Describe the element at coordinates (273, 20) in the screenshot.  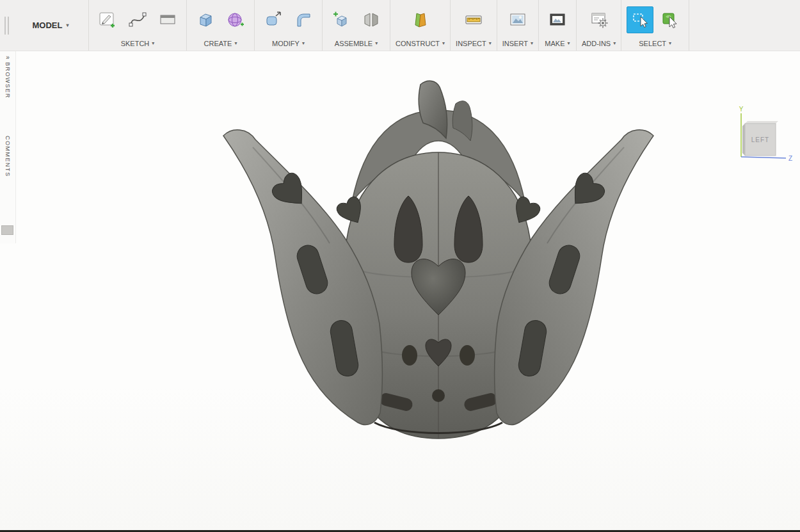
I see `press-pull-button` at that location.